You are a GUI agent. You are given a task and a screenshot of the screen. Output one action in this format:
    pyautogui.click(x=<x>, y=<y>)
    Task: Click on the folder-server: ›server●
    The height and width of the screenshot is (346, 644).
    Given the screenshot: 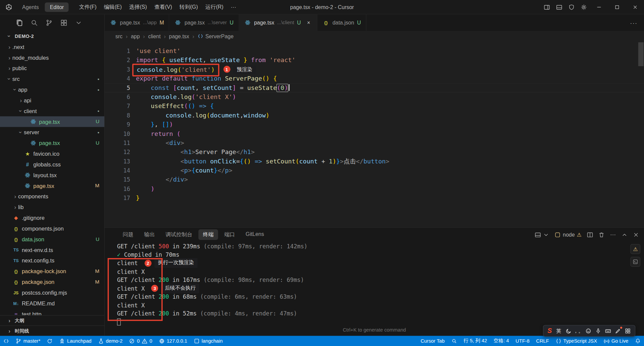 What is the action you would take?
    pyautogui.click(x=52, y=132)
    